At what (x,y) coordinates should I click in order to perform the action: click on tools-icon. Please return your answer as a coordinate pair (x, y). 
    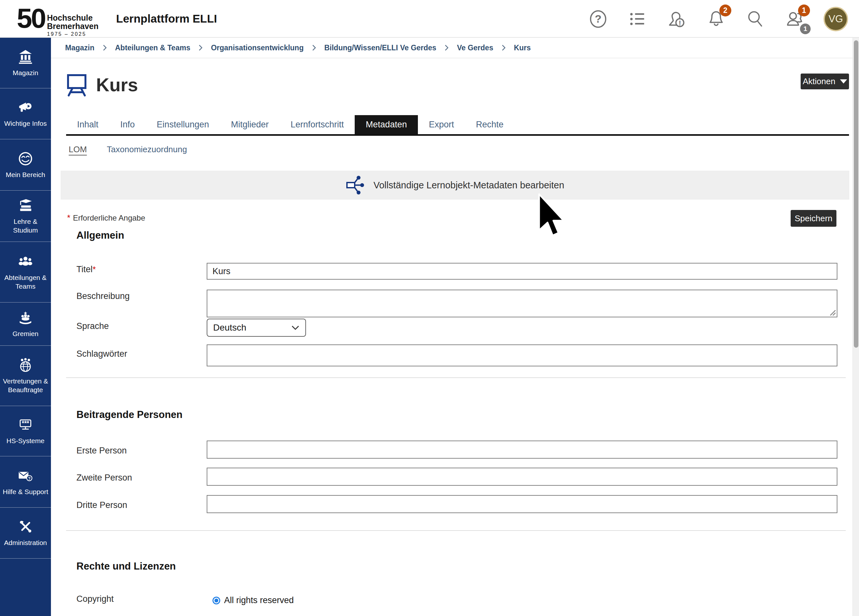
    Looking at the image, I should click on (26, 527).